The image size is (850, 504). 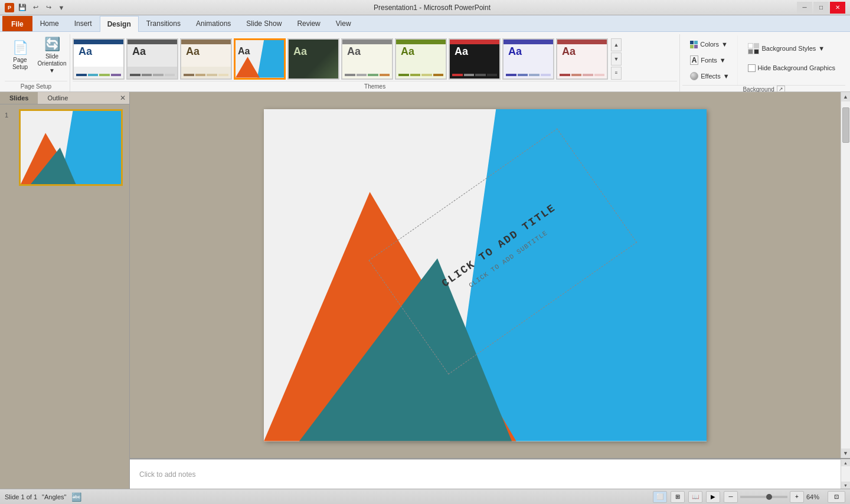 What do you see at coordinates (52, 55) in the screenshot?
I see `slide-orientation-button: 🔄 SlideOrientation ▼` at bounding box center [52, 55].